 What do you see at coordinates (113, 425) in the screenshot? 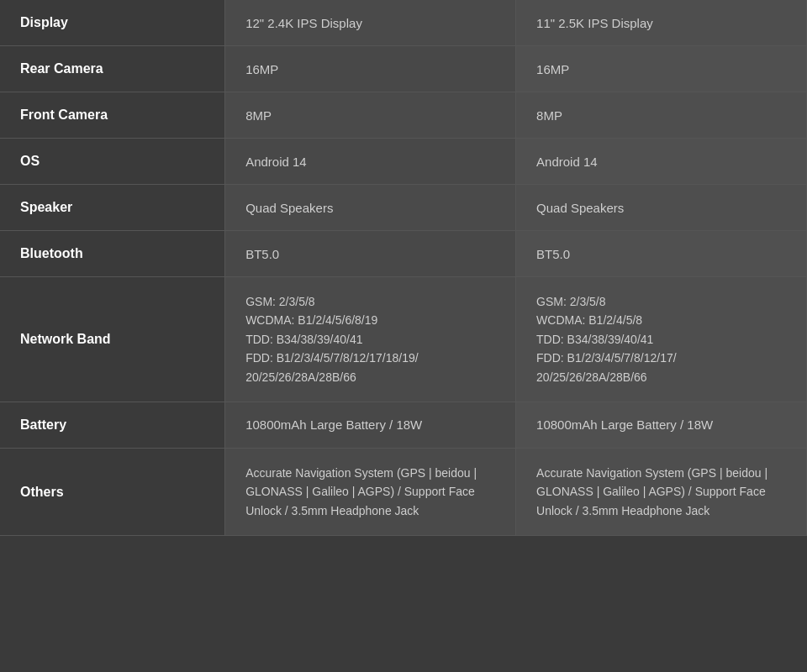
I see `label-battery: Battery` at bounding box center [113, 425].